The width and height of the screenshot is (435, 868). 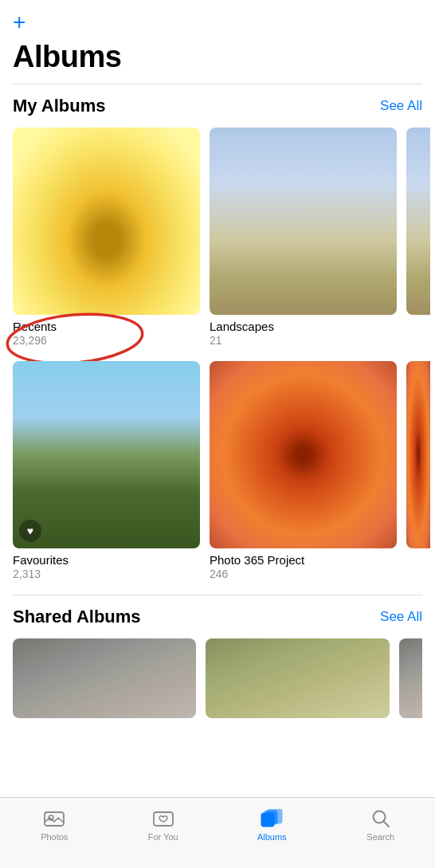 I want to click on album-landscapes-count: 21, so click(x=303, y=340).